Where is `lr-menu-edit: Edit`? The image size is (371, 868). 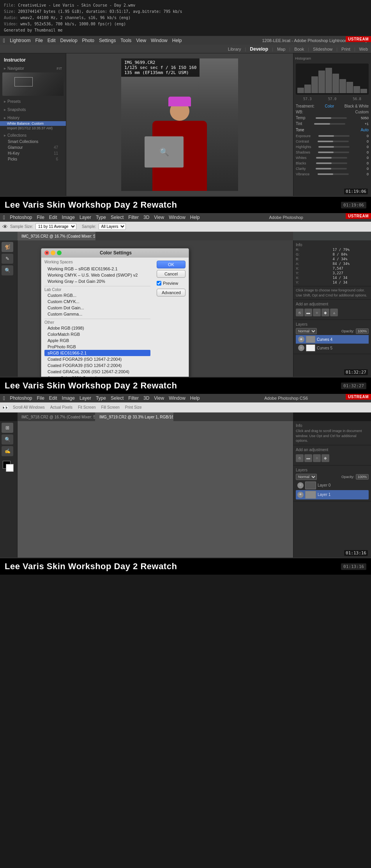
lr-menu-edit: Edit is located at coordinates (51, 41).